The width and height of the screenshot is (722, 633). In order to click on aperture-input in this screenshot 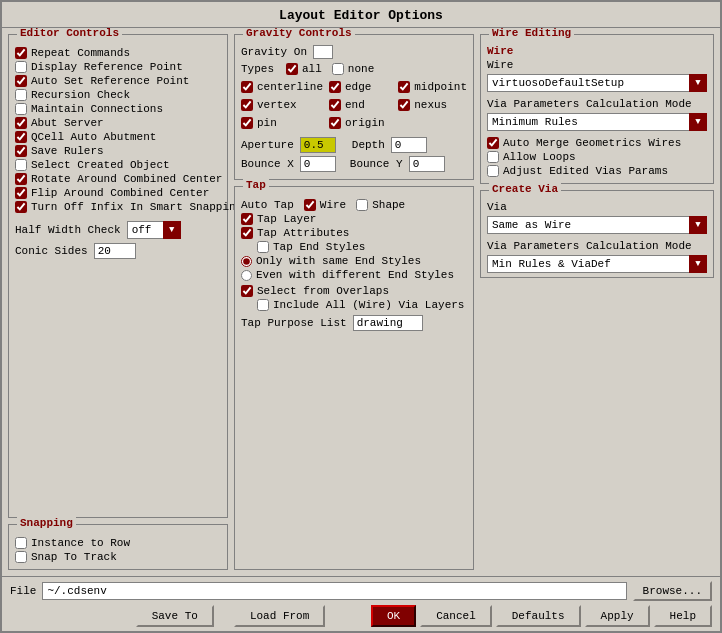, I will do `click(318, 145)`.